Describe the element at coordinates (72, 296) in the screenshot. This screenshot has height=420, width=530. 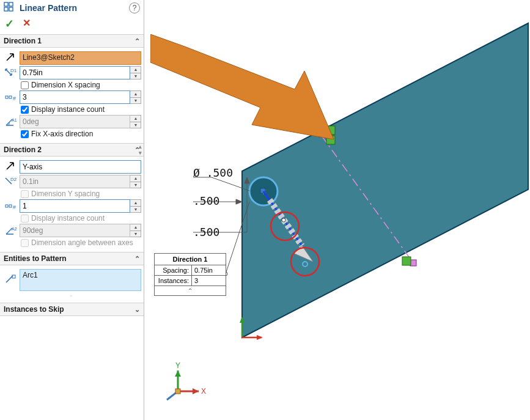
I see `entities-resize-grip: ◦` at that location.